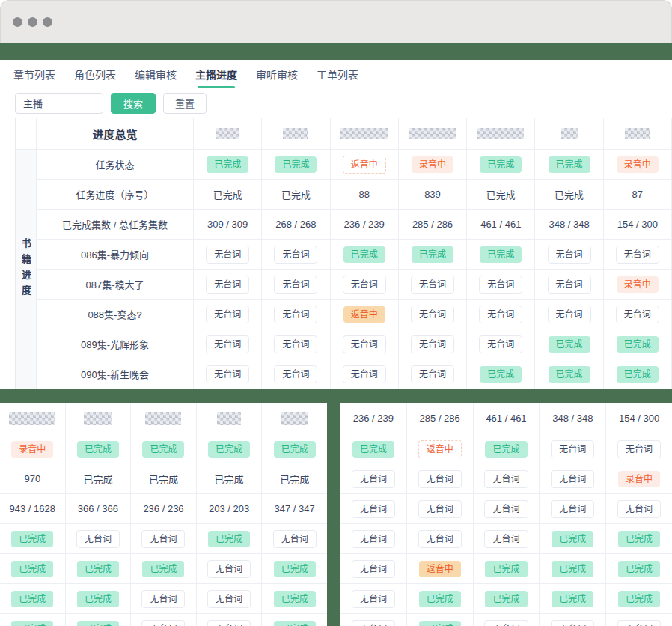 The width and height of the screenshot is (672, 626). What do you see at coordinates (440, 569) in the screenshot?
I see `panel-cell: 返音中` at bounding box center [440, 569].